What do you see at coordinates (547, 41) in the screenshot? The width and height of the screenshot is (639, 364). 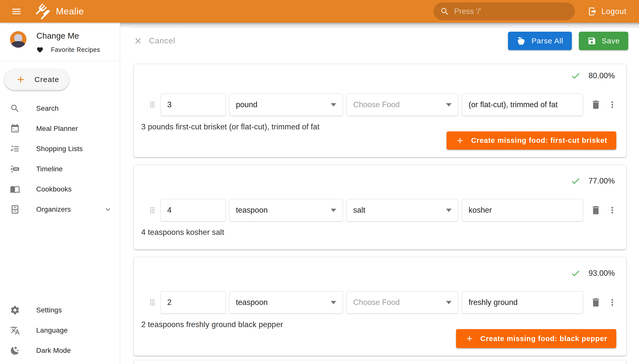 I see `parse-all-label: Parse All` at bounding box center [547, 41].